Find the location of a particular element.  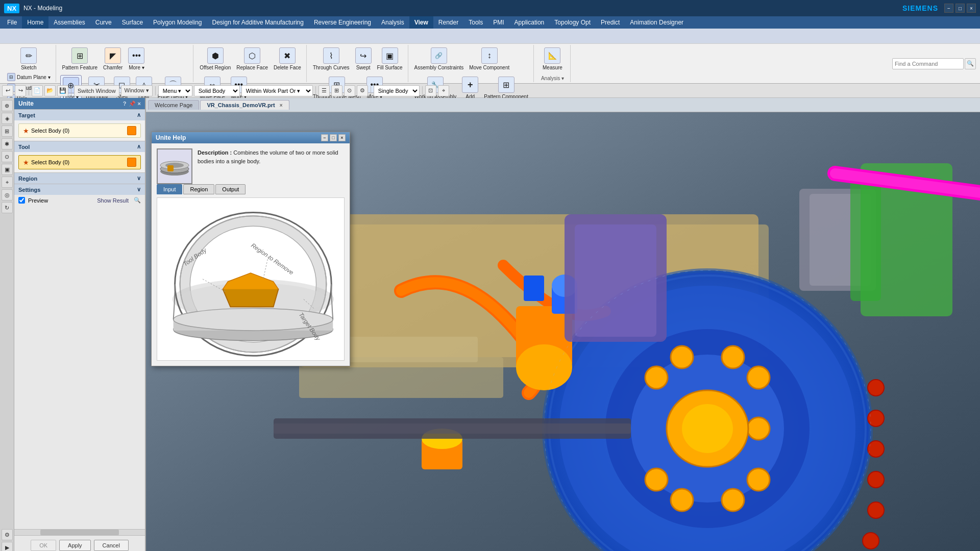

sidebar-icon-settings: ⚙ is located at coordinates (7, 535).